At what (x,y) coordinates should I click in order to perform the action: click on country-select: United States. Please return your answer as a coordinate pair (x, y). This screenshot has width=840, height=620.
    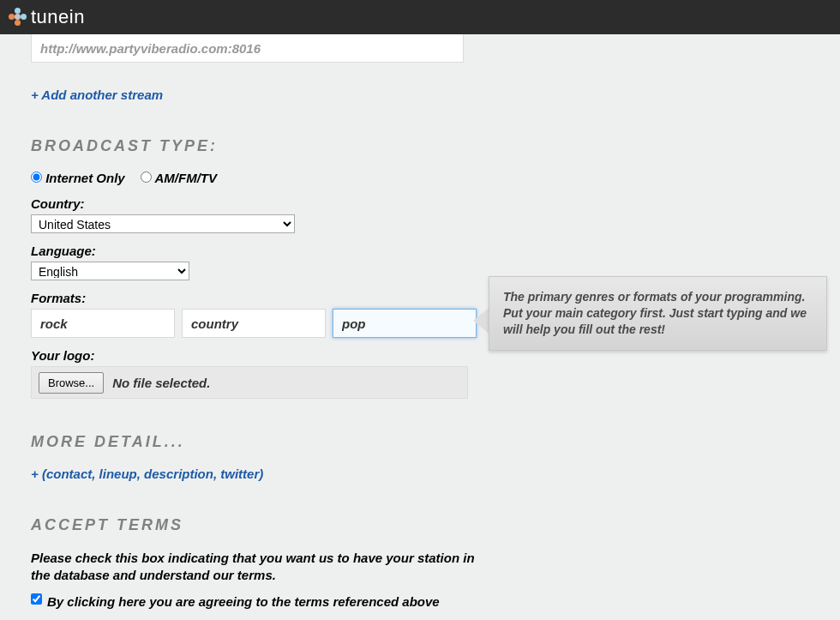
    Looking at the image, I should click on (163, 224).